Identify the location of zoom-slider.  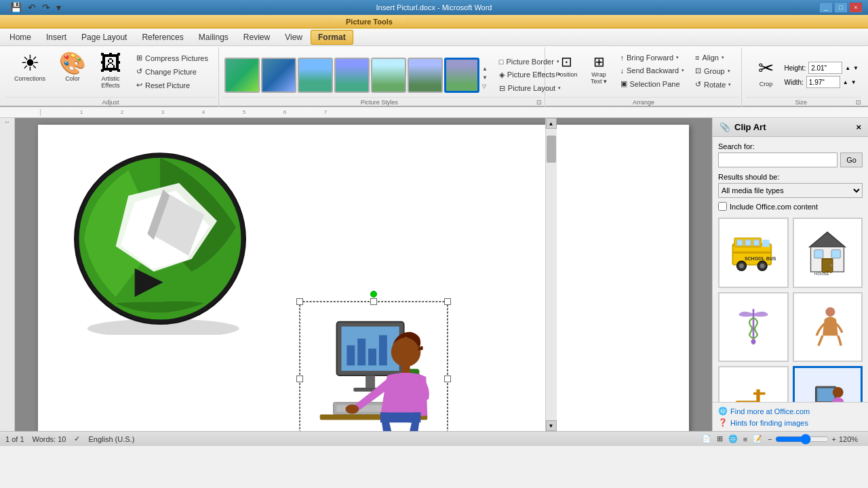
(802, 439).